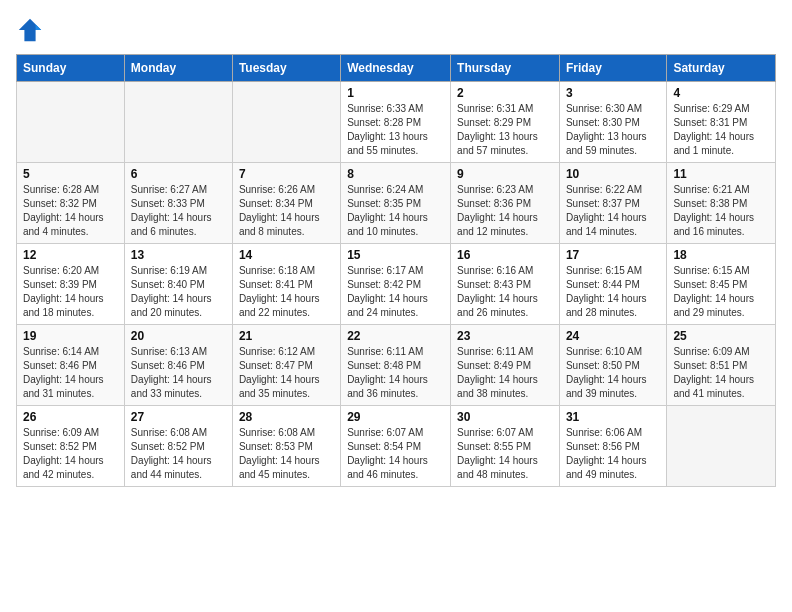 Image resolution: width=792 pixels, height=612 pixels. What do you see at coordinates (396, 93) in the screenshot?
I see `day-number: 1` at bounding box center [396, 93].